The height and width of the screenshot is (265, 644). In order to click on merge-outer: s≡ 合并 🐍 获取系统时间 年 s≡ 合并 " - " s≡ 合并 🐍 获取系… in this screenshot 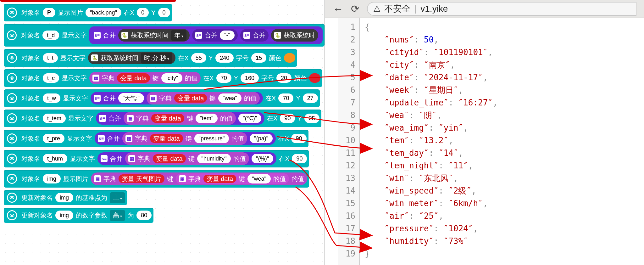, I will do `click(206, 35)`.